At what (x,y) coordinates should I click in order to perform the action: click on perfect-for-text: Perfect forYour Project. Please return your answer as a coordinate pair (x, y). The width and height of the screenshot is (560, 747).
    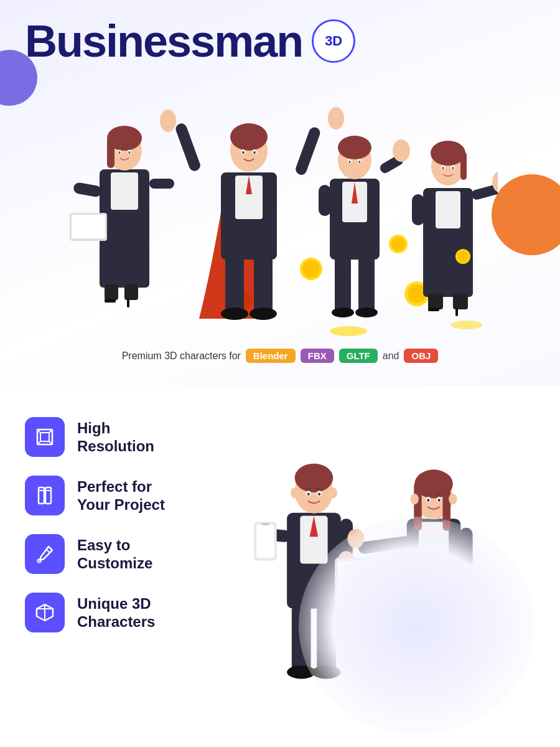
    Looking at the image, I should click on (121, 495).